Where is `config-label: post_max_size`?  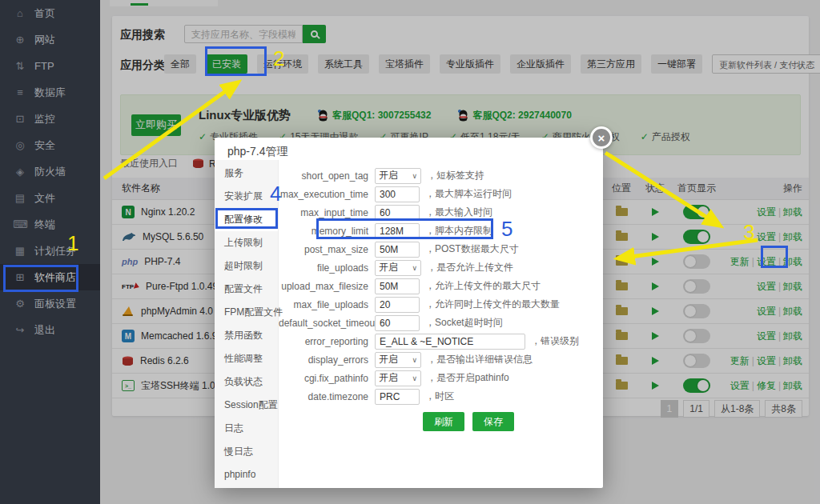 config-label: post_max_size is located at coordinates (327, 250).